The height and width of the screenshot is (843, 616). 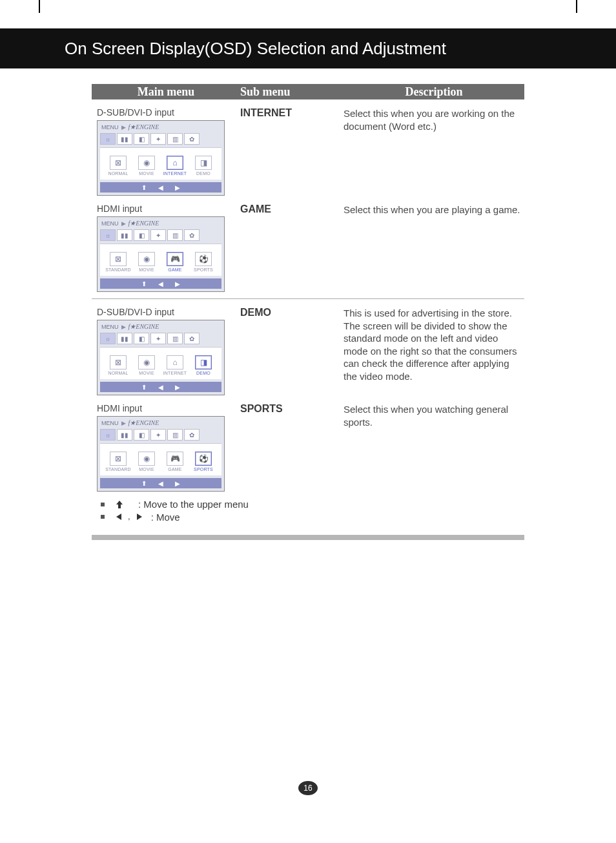 I want to click on bullet-icon, so click(x=103, y=517).